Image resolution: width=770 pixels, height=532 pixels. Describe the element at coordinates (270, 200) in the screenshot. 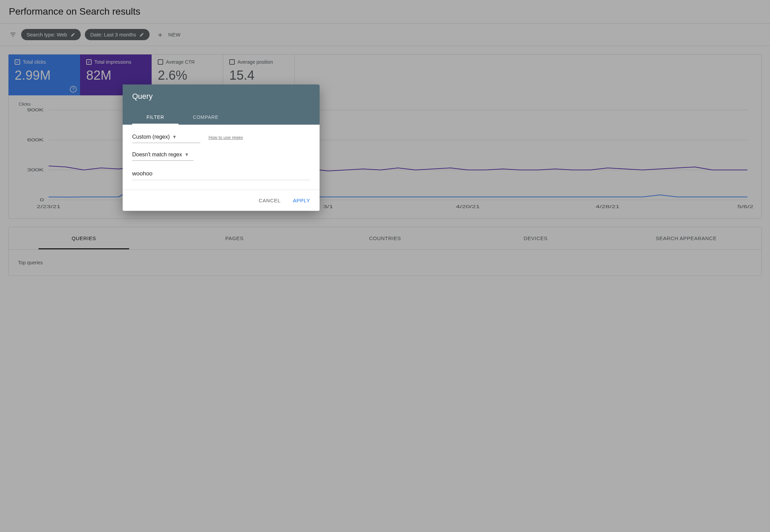

I see `cancel-button: CANCEL` at that location.